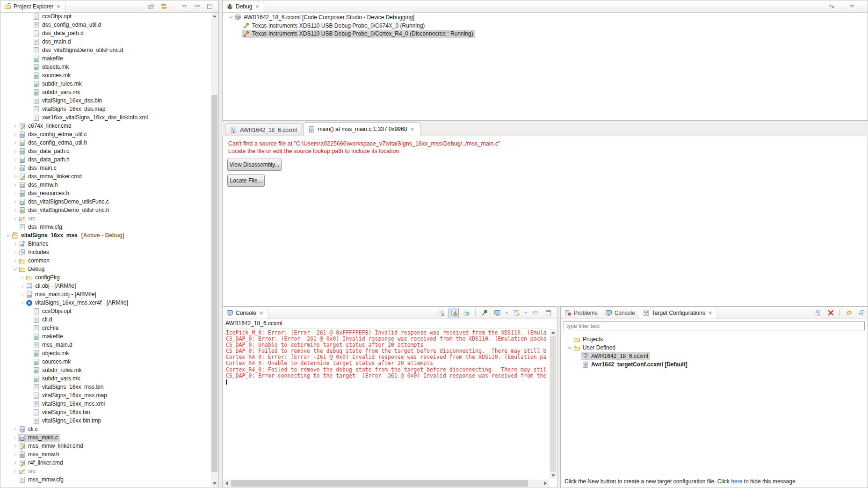 The image size is (868, 488). What do you see at coordinates (553, 332) in the screenshot?
I see `scroll-up-button` at bounding box center [553, 332].